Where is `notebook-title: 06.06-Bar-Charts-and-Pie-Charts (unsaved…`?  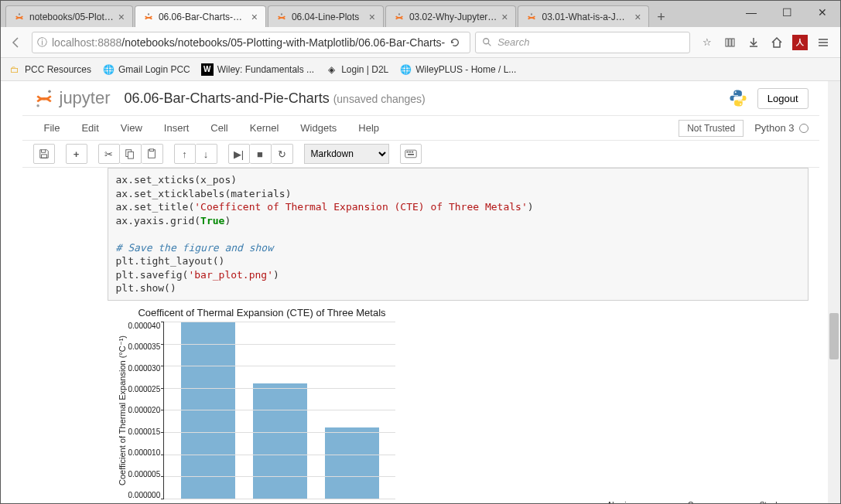 notebook-title: 06.06-Bar-Charts-and-Pie-Charts (unsaved… is located at coordinates (275, 99).